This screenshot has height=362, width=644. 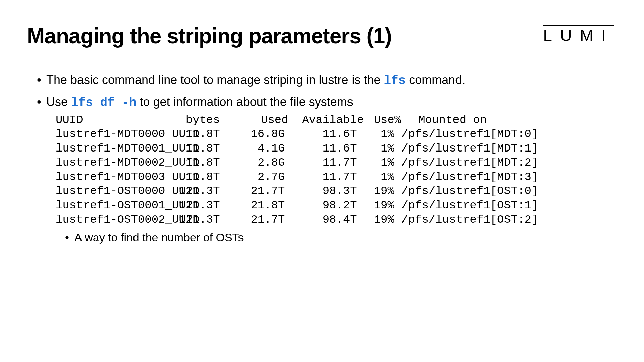 I want to click on cell-uuid: lustref1-OST0002_UUID, so click(x=105, y=220).